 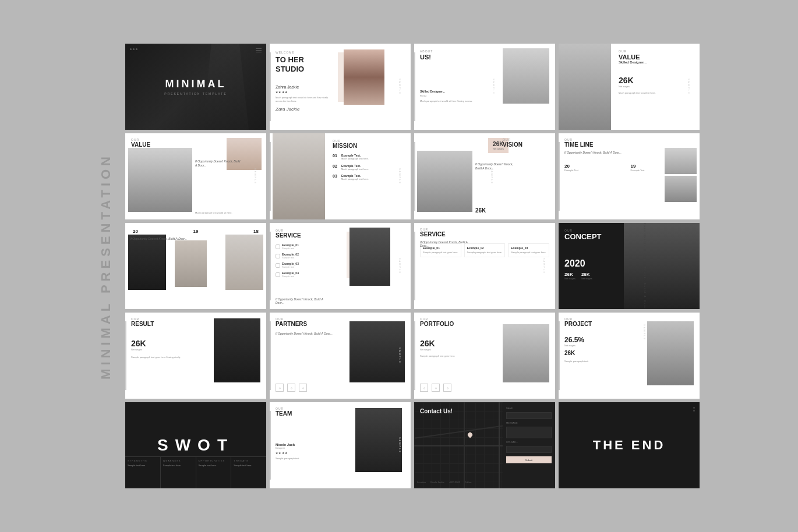 What do you see at coordinates (485, 356) in the screenshot?
I see `slide-15: OUR PORTFOLIO 26K Net wages Sample parag…` at bounding box center [485, 356].